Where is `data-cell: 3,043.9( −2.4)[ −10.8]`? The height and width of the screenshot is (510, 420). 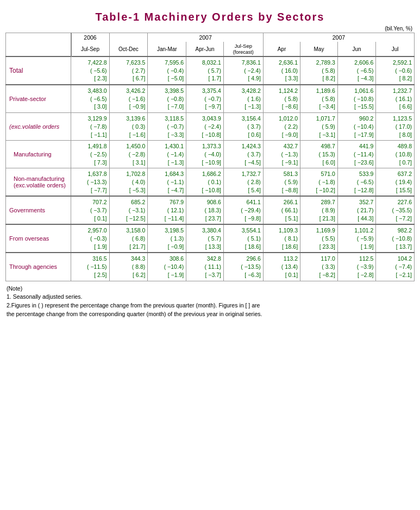
data-cell: 3,043.9( −2.4)[ −10.8] is located at coordinates (205, 127).